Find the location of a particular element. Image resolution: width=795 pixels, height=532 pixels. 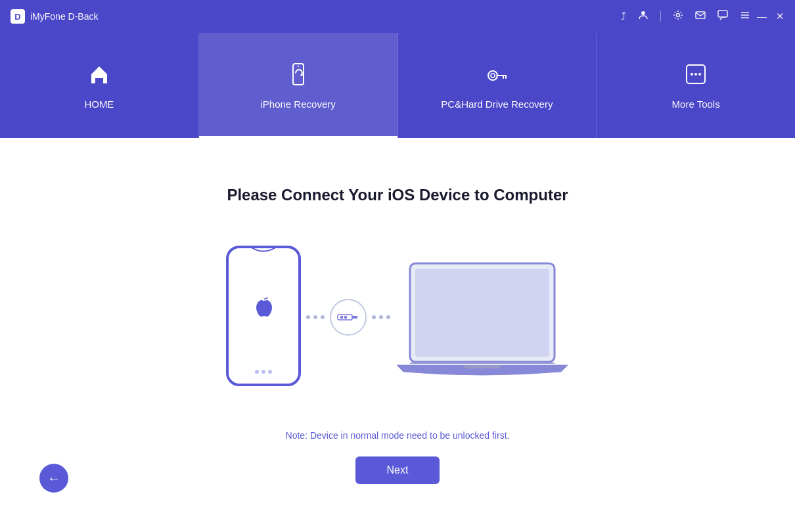

back-button: ← is located at coordinates (54, 478).